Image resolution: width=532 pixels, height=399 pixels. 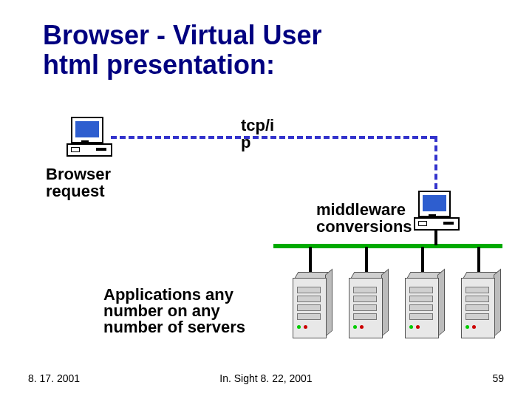 I want to click on title-line-1: Browser - Virtual User, so click(x=182, y=35).